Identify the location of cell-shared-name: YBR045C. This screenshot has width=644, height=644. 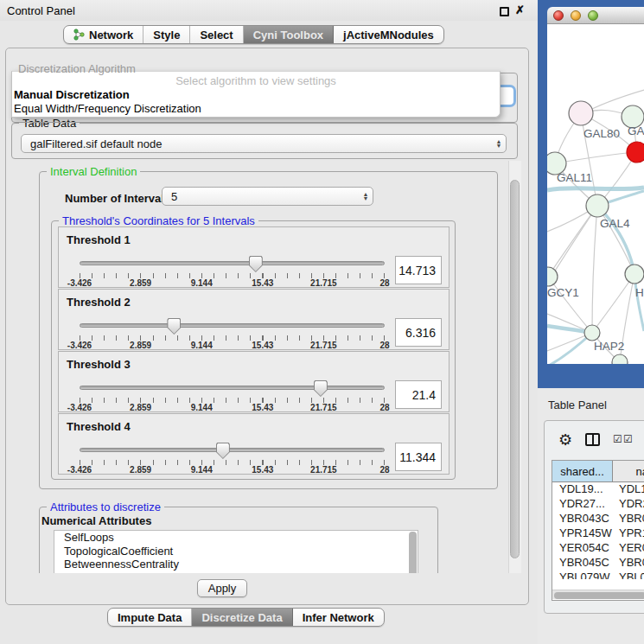
(583, 564).